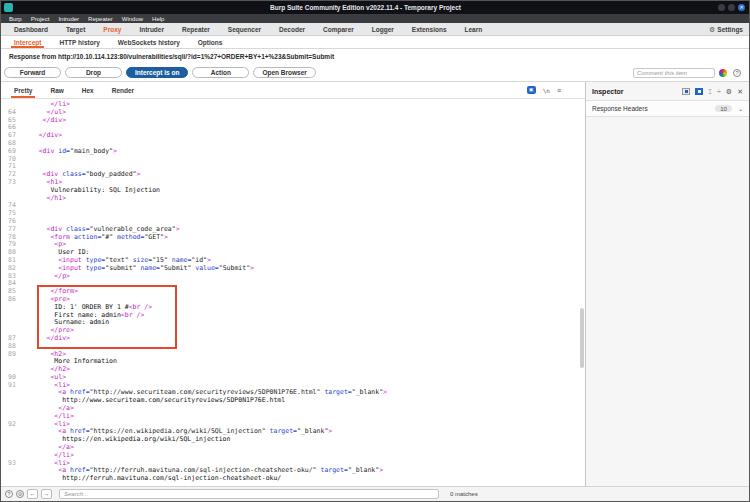  What do you see at coordinates (16, 19) in the screenshot?
I see `menu-item-burp: Burp` at bounding box center [16, 19].